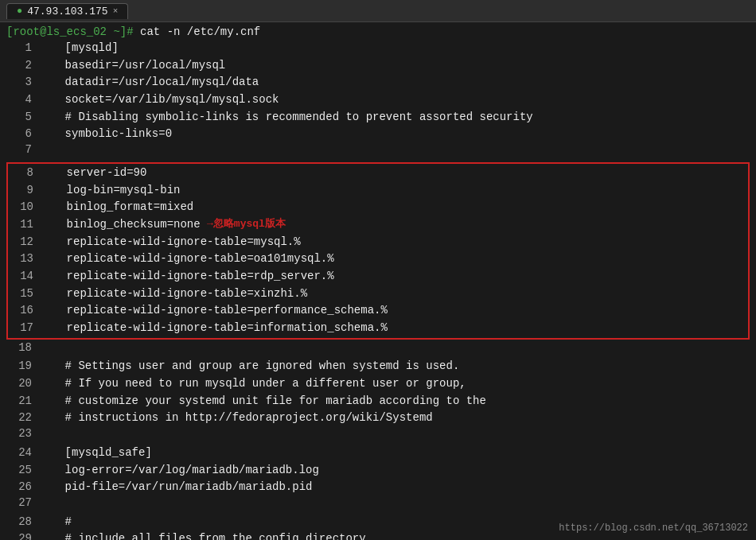 This screenshot has width=756, height=540. What do you see at coordinates (378, 402) in the screenshot?
I see `line-row: 21 # customize your systemd unit file fo…` at bounding box center [378, 402].